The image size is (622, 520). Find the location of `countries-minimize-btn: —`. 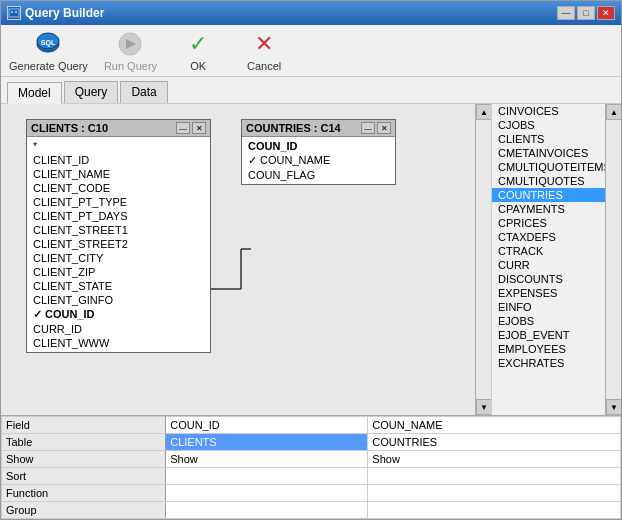

countries-minimize-btn: — is located at coordinates (368, 128).